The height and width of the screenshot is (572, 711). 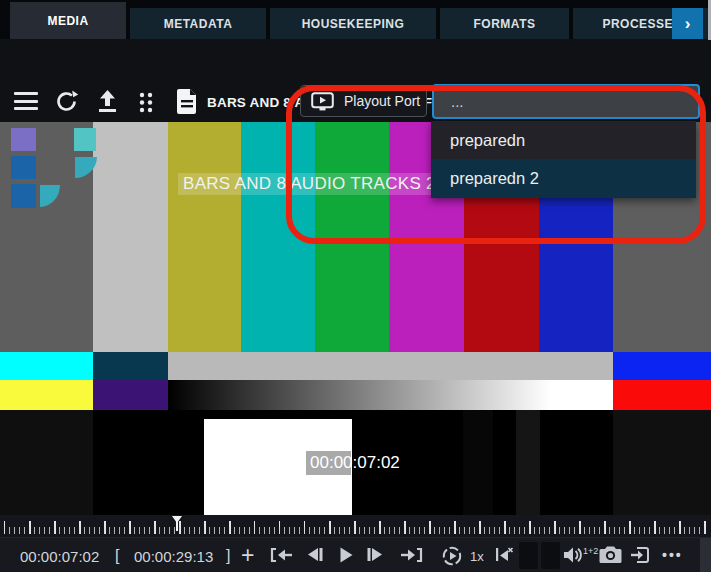 What do you see at coordinates (198, 24) in the screenshot?
I see `tab-metadata: METADATA` at bounding box center [198, 24].